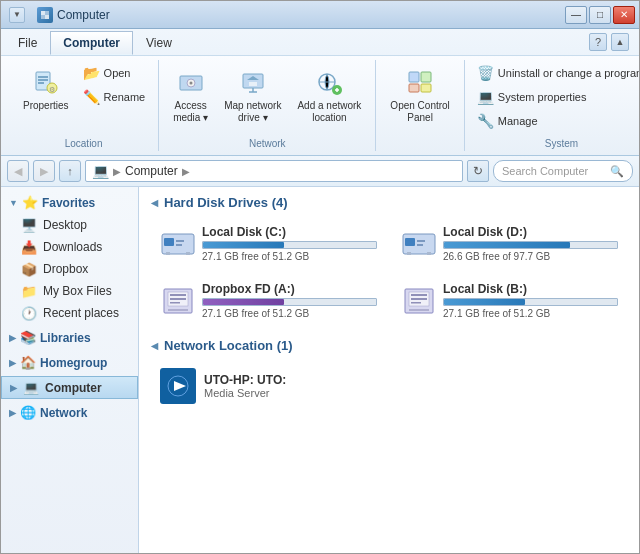 This screenshot has height=554, width=640. What do you see at coordinates (29, 247) in the screenshot?
I see `downloads-icon: 📥` at bounding box center [29, 247].